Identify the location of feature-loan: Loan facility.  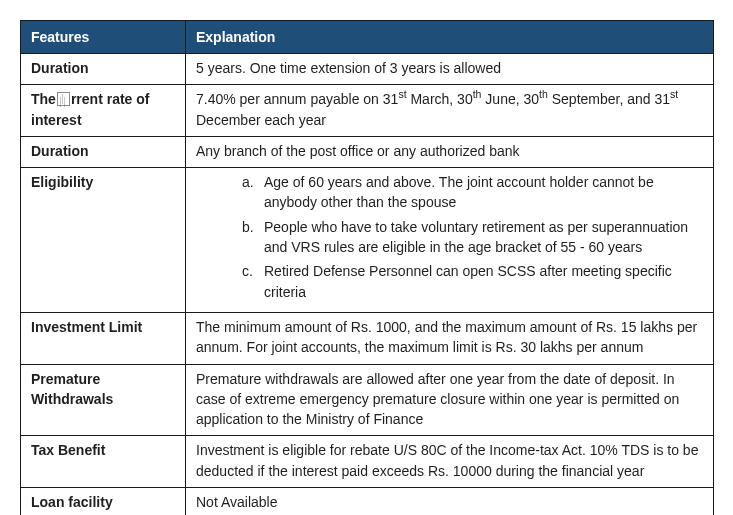
(104, 502).